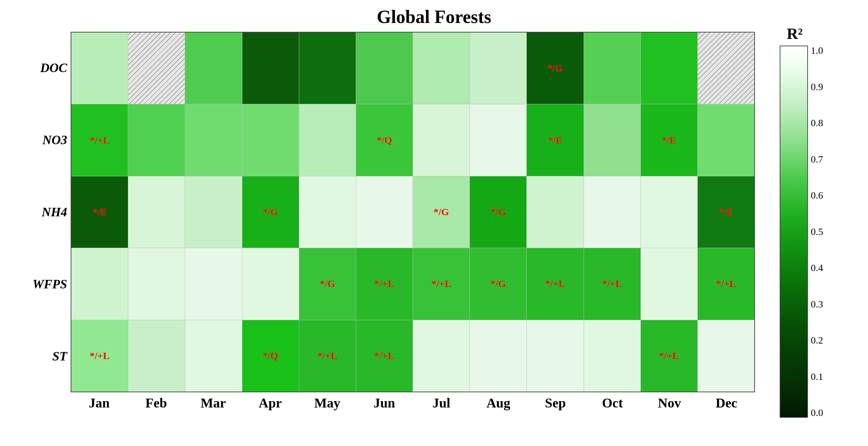 This screenshot has width=868, height=446. I want to click on grid-cell-3-11: */+L, so click(726, 284).